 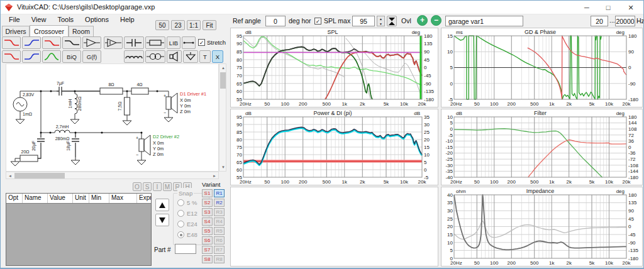 What do you see at coordinates (72, 57) in the screenshot?
I see `tool-biquad-button: BiQ` at bounding box center [72, 57].